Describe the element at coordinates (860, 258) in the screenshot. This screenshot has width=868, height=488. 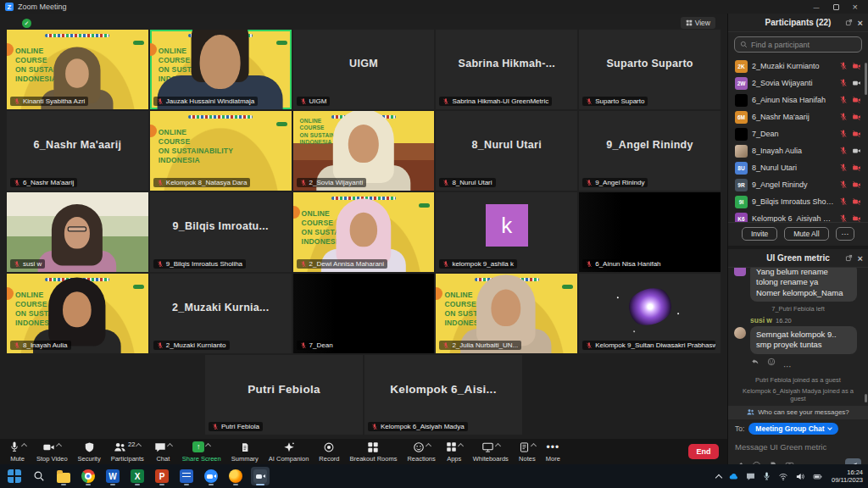
I see `close-panel-icon` at that location.